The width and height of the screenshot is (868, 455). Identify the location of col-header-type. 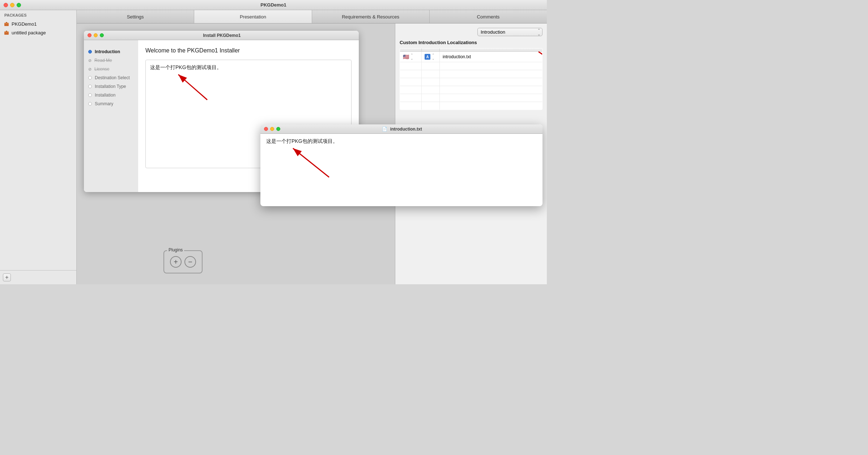
(431, 50).